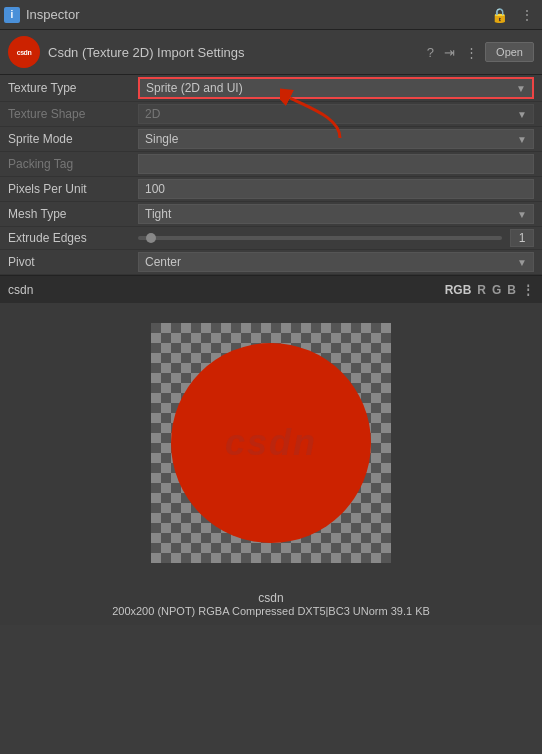 The image size is (542, 754). Describe the element at coordinates (510, 52) in the screenshot. I see `open-button: Open` at that location.